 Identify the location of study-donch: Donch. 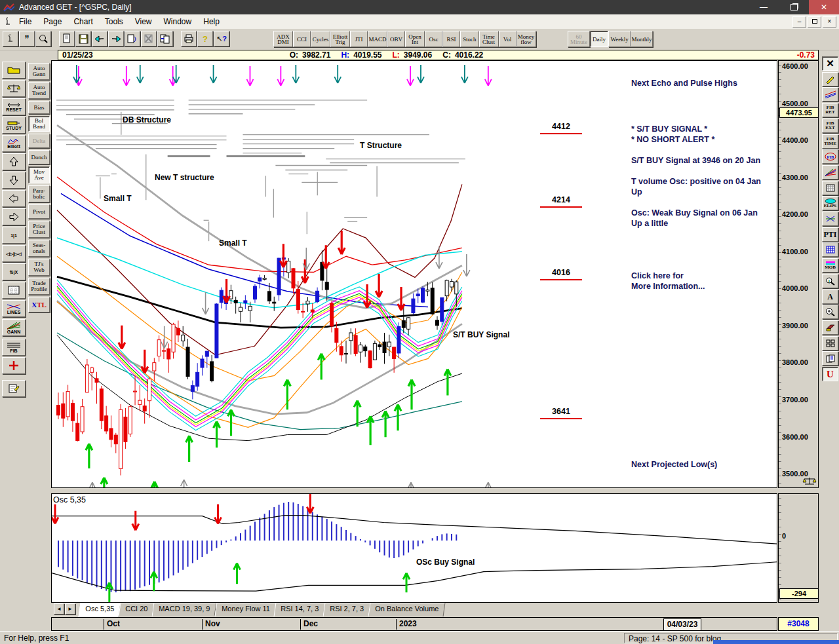
(39, 157).